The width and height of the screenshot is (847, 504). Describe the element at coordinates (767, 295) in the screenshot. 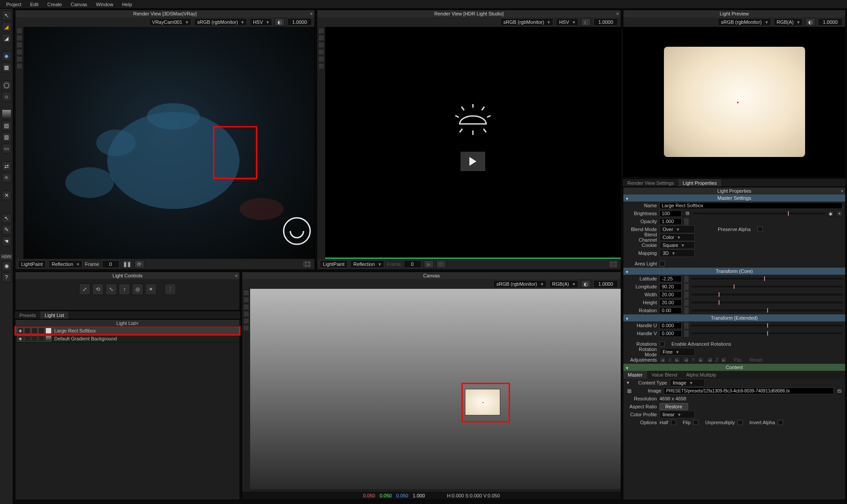

I see `width-slider` at that location.